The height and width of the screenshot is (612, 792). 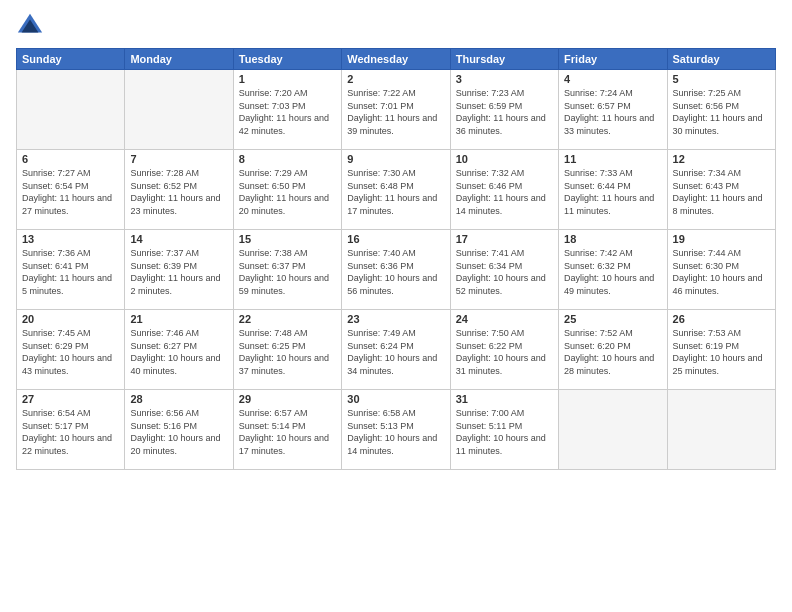 I want to click on calendar-cell: 17Sunrise: 7:41 AM Sunset: 6:34 PM Dayli…, so click(x=504, y=270).